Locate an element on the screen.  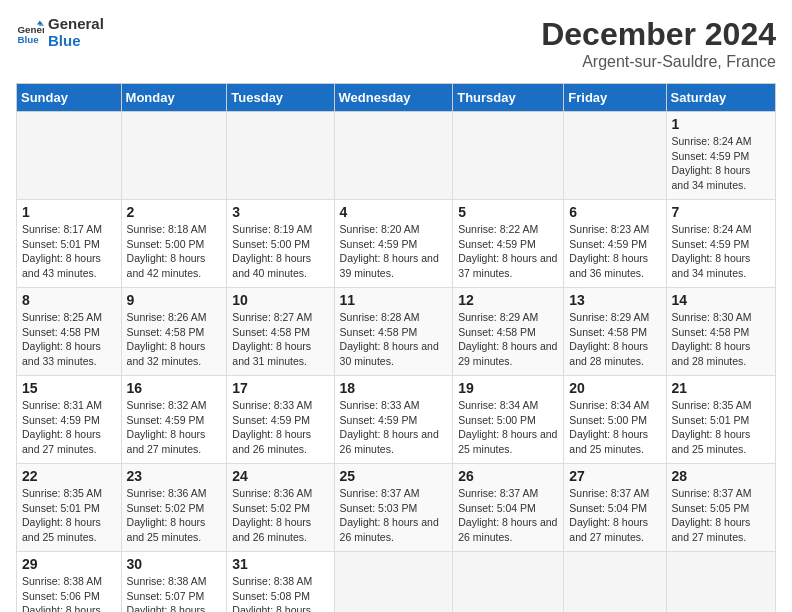
calendar-cell: 1 Sunrise: 8:17 AMSunset: 5:01 PMDayligh… is located at coordinates (70, 244).